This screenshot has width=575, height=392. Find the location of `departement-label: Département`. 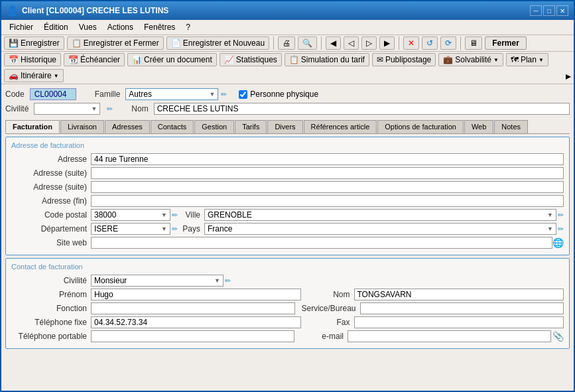

departement-label: Département is located at coordinates (51, 229).